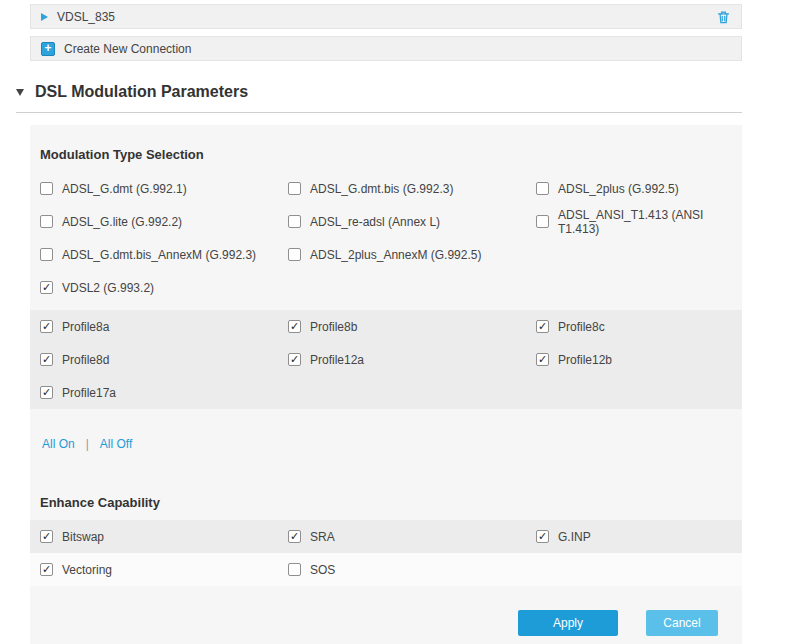 This screenshot has height=644, width=802. Describe the element at coordinates (634, 536) in the screenshot. I see `checkbox-ginp: G.INP` at that location.